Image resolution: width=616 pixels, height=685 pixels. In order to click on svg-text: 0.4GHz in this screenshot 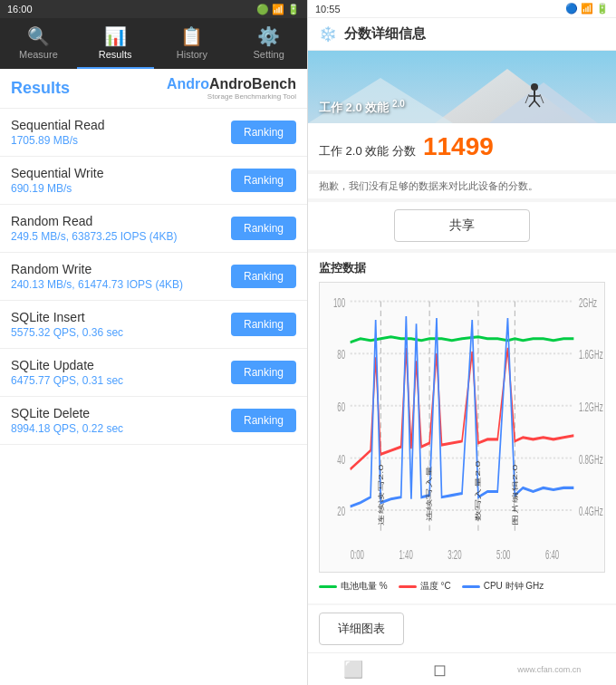, I will do `click(591, 511)`.